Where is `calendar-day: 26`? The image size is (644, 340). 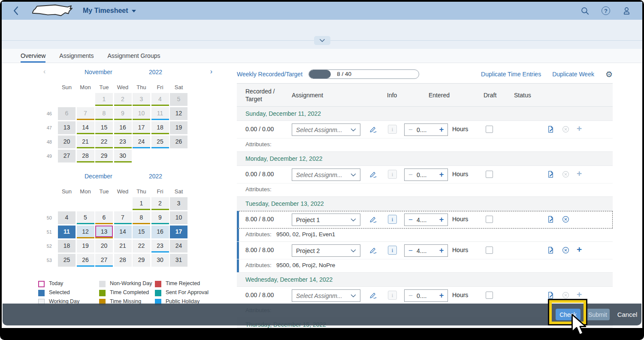 calendar-day: 26 is located at coordinates (178, 142).